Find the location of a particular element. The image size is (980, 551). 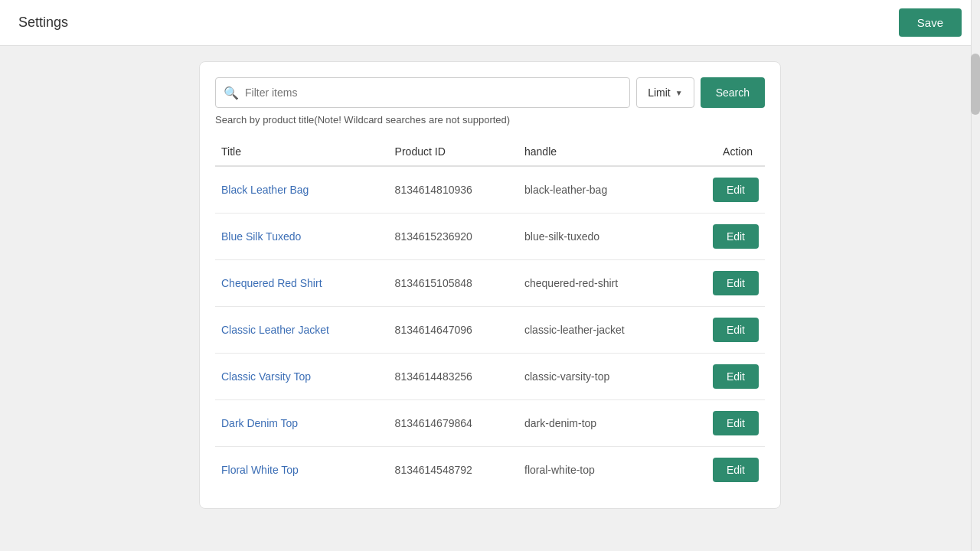

cell-handle: black-leather-bag is located at coordinates (599, 190).